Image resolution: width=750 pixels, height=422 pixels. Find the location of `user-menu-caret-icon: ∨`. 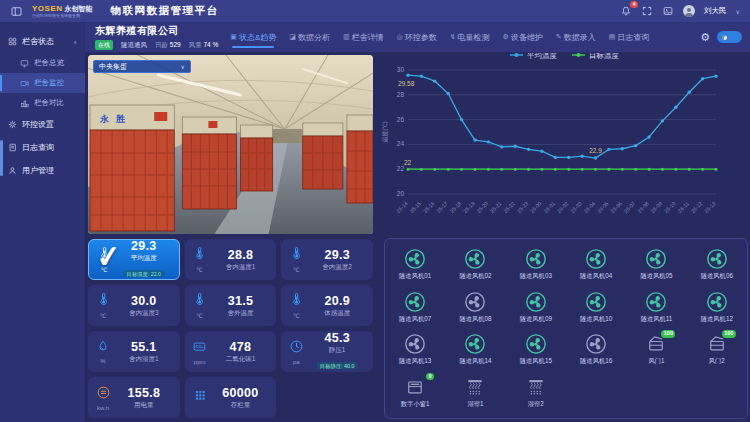

user-menu-caret-icon: ∨ is located at coordinates (738, 12).